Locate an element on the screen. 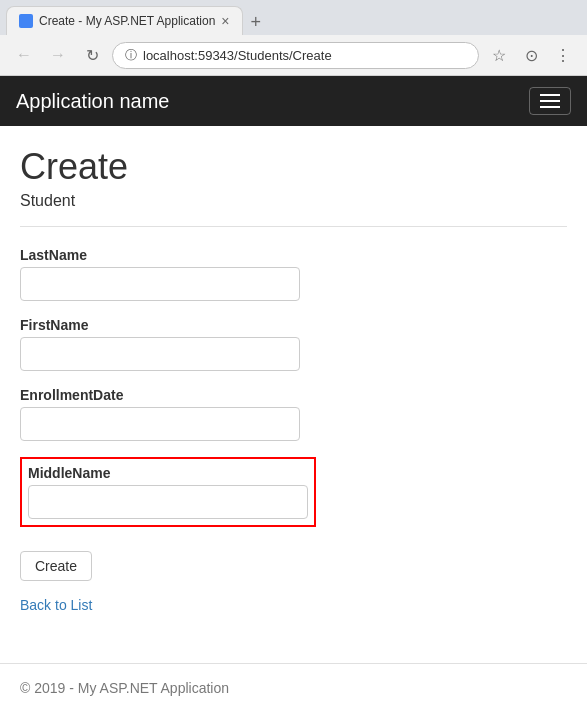 The width and height of the screenshot is (587, 716). middle-name-group-highlighted: MiddleName is located at coordinates (168, 492).